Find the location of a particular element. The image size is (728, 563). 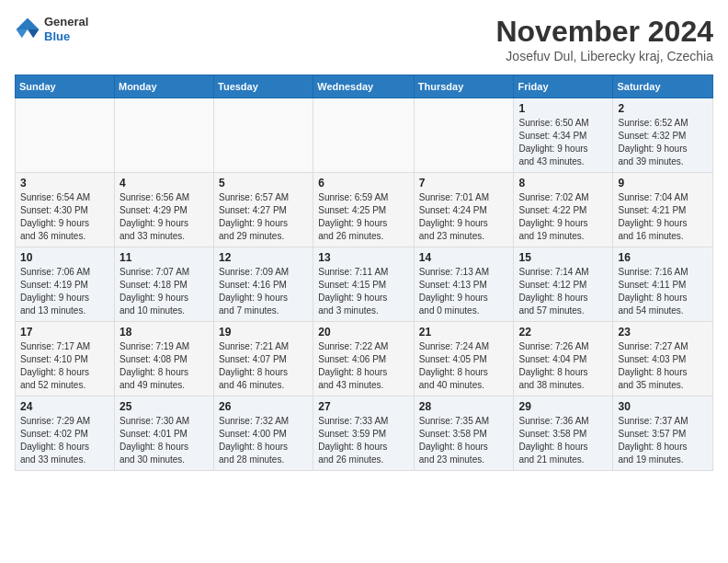

day-info: Sunrise: 6:50 AM Sunset: 4:34 PM Dayligh… is located at coordinates (563, 143).